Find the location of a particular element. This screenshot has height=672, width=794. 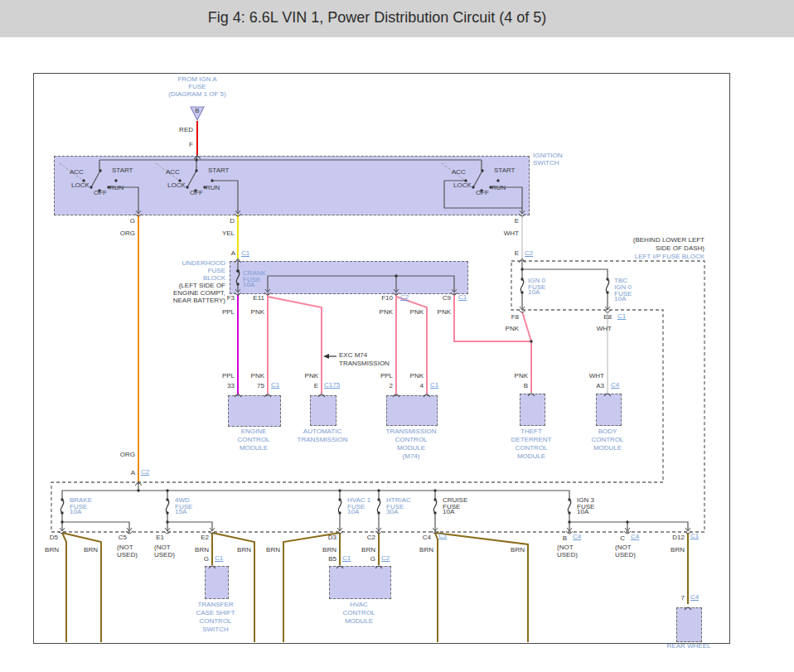

diagram-label: (BEHIND LOWER LEFT is located at coordinates (669, 240).